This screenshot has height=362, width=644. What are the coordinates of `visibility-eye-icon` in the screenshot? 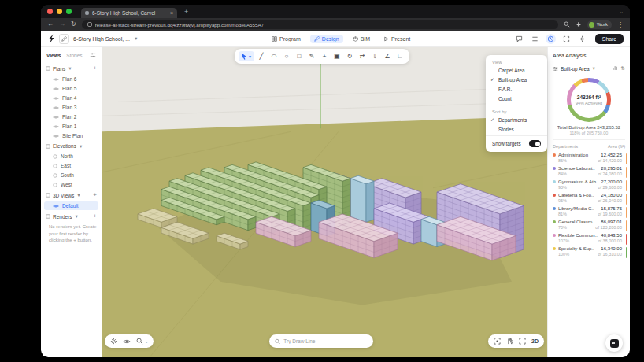 It's located at (127, 342).